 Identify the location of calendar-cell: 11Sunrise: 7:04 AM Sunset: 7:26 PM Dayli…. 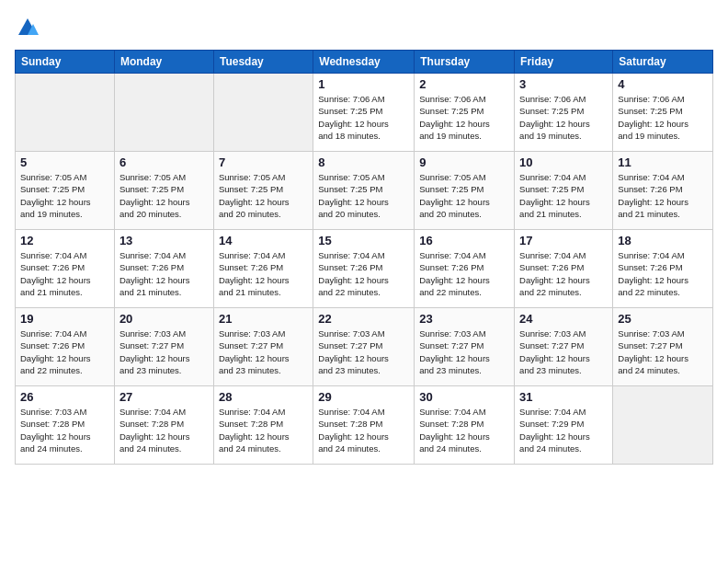
(664, 191).